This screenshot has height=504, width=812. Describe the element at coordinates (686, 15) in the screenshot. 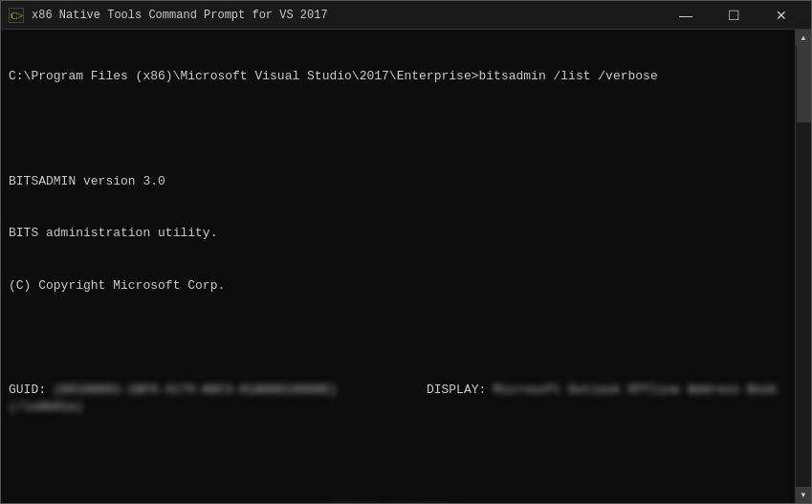

I see `minimize-button: —` at that location.